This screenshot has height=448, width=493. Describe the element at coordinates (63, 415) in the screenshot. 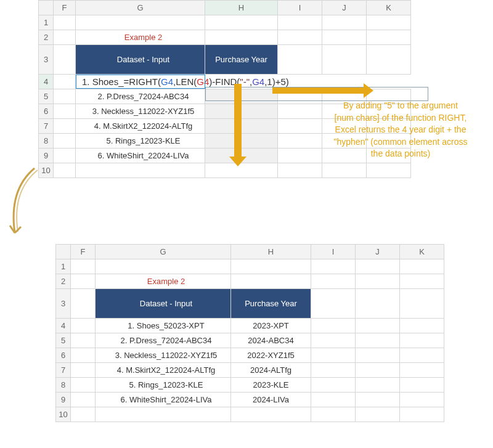

I see `row-header: 10` at that location.